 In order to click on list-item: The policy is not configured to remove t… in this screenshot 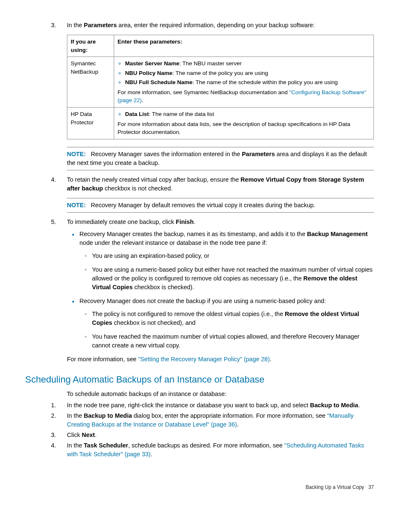, I will do `click(233, 319)`.